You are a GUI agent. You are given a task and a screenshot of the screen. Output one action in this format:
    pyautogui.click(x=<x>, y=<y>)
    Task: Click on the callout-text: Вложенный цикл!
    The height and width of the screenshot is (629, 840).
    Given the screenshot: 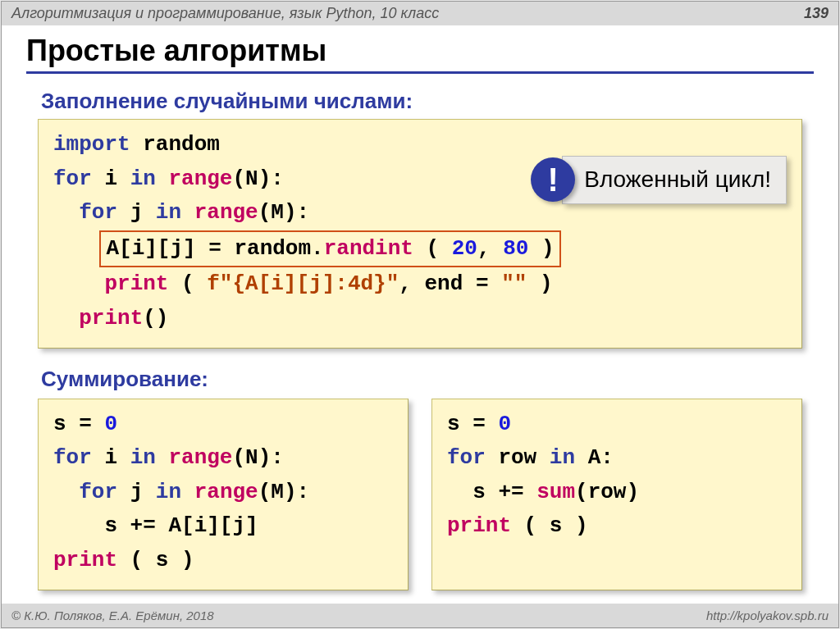 What is the action you would take?
    pyautogui.click(x=674, y=180)
    